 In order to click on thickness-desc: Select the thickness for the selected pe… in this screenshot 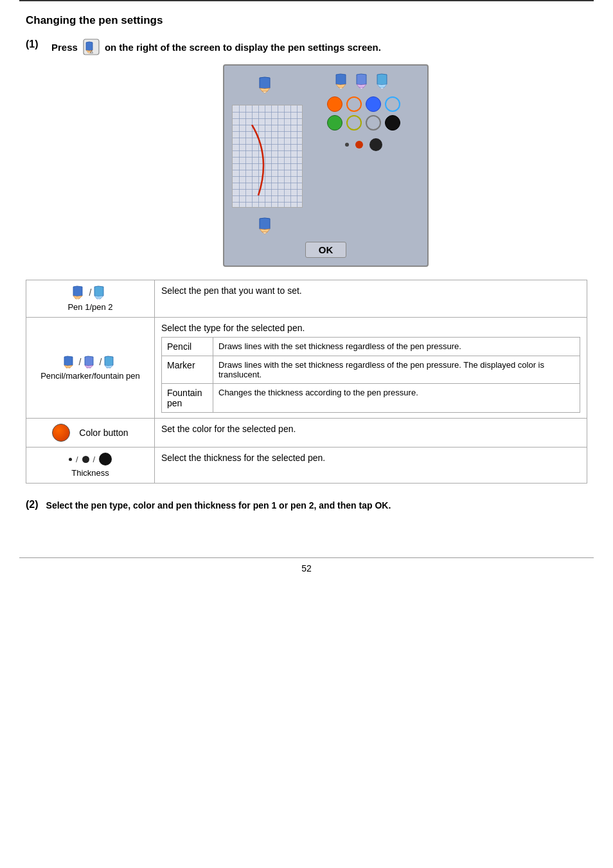, I will do `click(243, 458)`.